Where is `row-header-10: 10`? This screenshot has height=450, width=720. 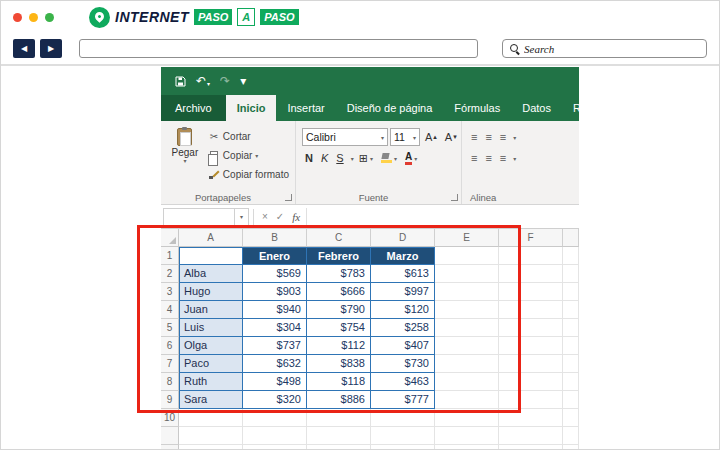
row-header-10: 10 is located at coordinates (170, 418).